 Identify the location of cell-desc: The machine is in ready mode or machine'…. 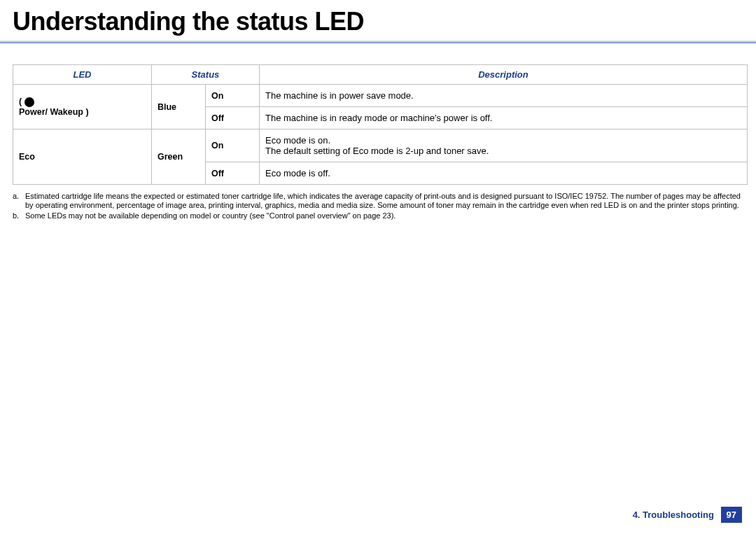
(503, 118).